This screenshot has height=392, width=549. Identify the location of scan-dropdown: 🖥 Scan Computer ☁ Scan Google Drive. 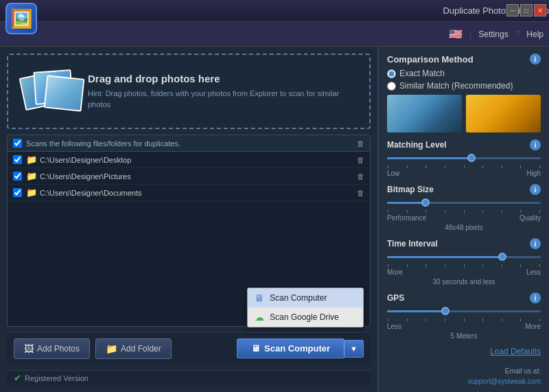
(305, 308).